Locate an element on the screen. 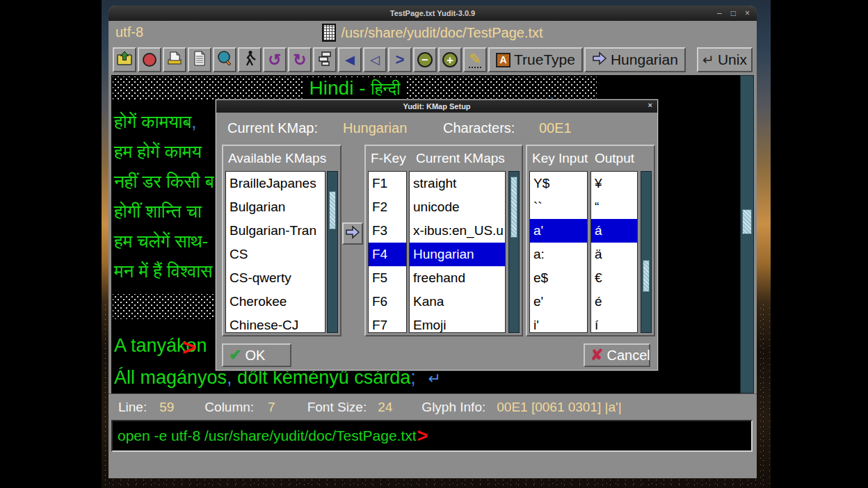  column-value: 7 is located at coordinates (271, 407).